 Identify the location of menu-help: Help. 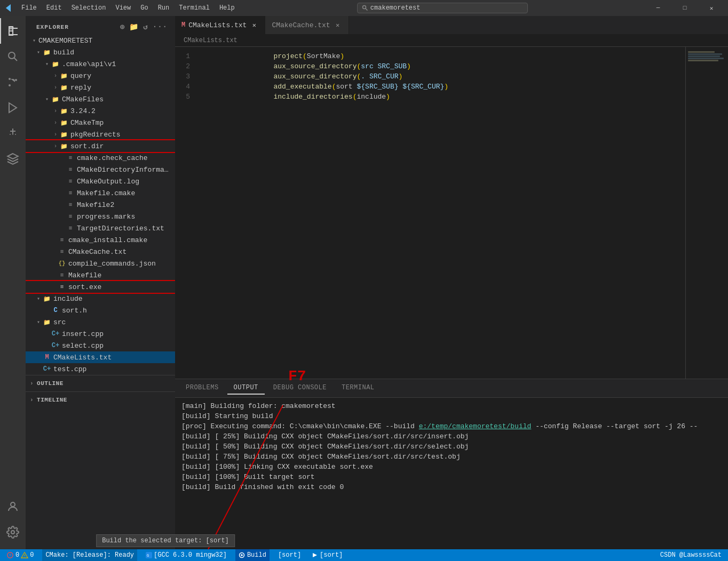
(227, 8).